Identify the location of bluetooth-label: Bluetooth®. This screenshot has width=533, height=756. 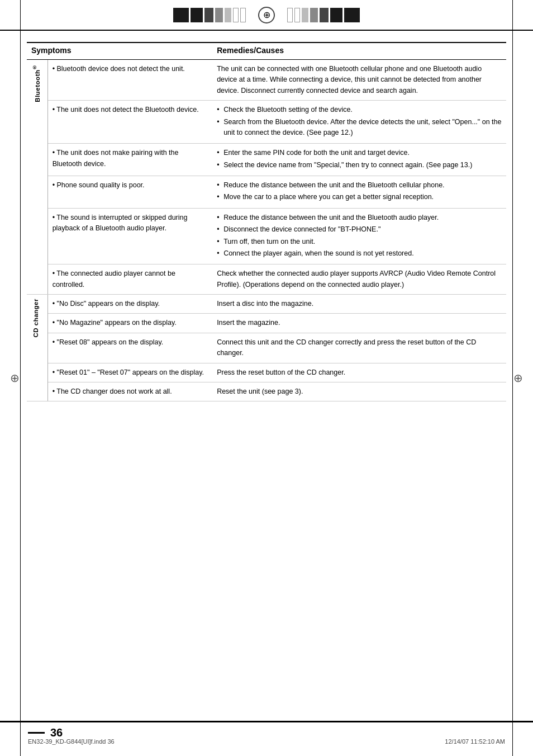
(37, 83).